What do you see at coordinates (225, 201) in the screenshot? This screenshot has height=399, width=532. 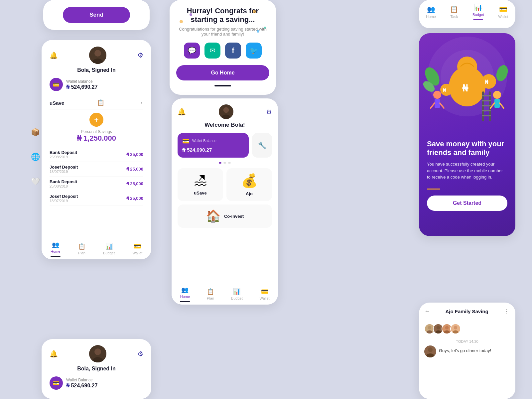 I see `card-welcome: 🔔 ⚙ Welcome Bola! 💳 Wallet Balance ₦ 524…` at bounding box center [225, 201].